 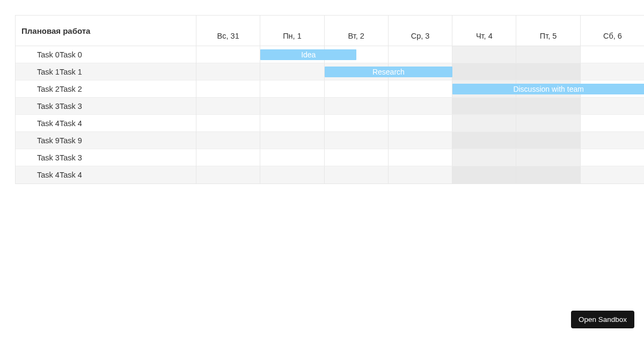 What do you see at coordinates (603, 320) in the screenshot?
I see `open-sandbox-button: Open Sandbox` at bounding box center [603, 320].